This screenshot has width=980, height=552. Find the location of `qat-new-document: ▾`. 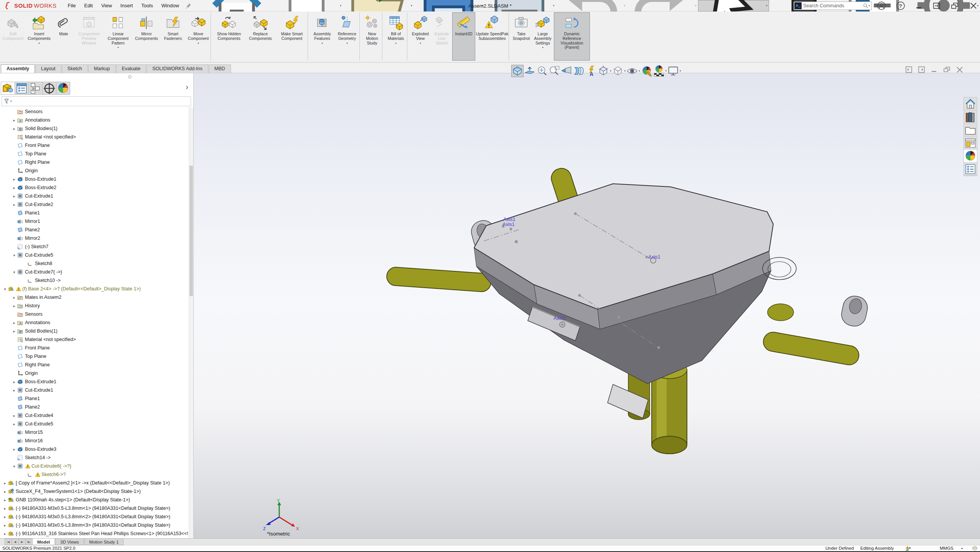

qat-new-document: ▾ is located at coordinates (308, 6).